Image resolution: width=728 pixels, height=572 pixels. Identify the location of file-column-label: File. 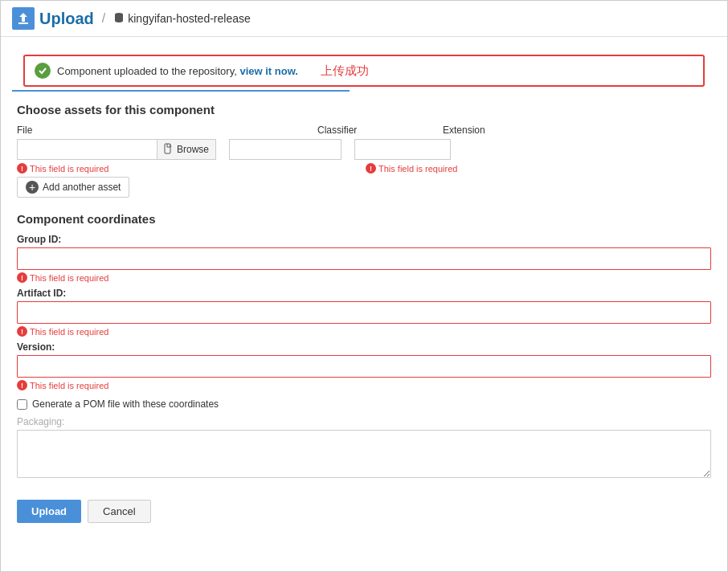
(121, 130).